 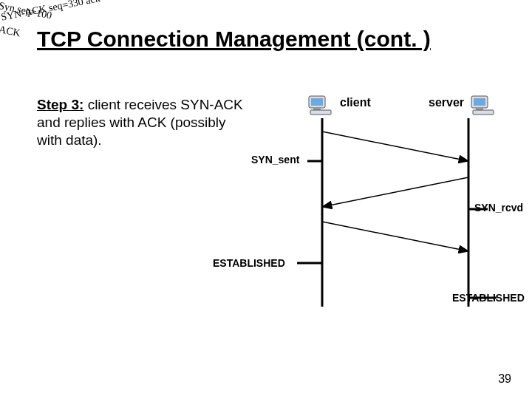 What do you see at coordinates (275, 160) in the screenshot?
I see `syn-sent-label: SYN_sent` at bounding box center [275, 160].